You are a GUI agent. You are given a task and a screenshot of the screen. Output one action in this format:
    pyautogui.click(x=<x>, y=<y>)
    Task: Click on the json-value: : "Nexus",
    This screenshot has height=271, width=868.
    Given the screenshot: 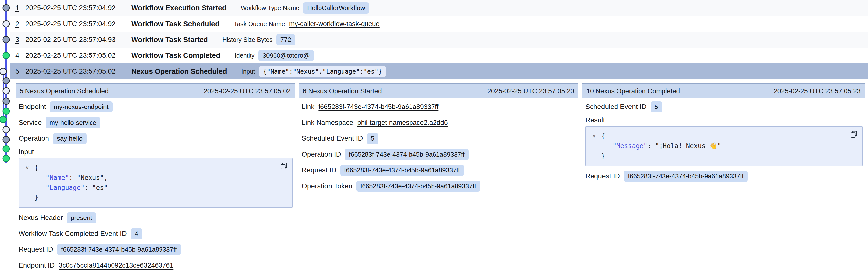 What is the action you would take?
    pyautogui.click(x=88, y=178)
    